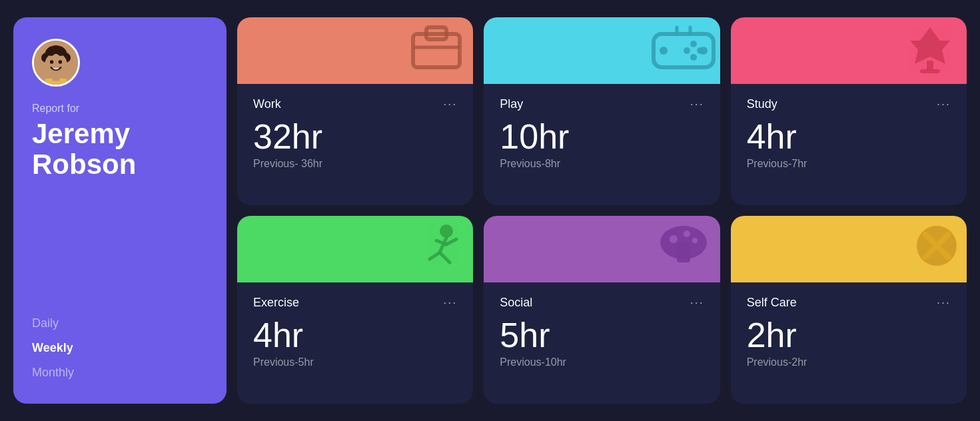 The height and width of the screenshot is (421, 980). I want to click on social-previous: Previous-10hr, so click(602, 362).